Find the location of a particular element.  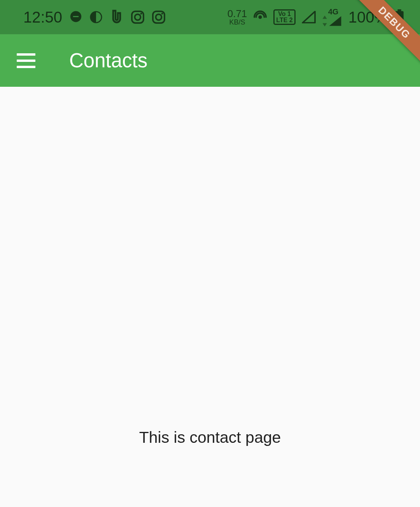

network-speed: 0.71 KB/S is located at coordinates (237, 17).